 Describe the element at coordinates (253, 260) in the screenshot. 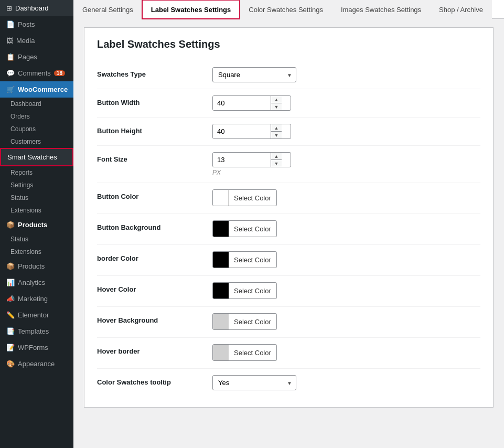

I see `border-color-text: Select Color` at that location.